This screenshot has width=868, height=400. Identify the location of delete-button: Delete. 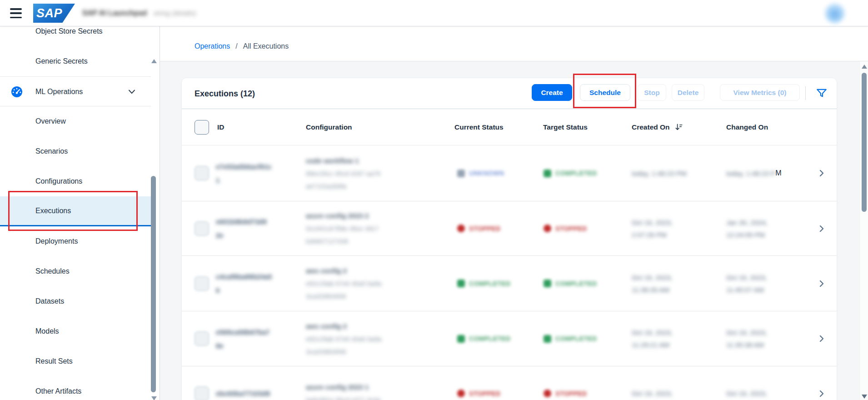
(688, 93).